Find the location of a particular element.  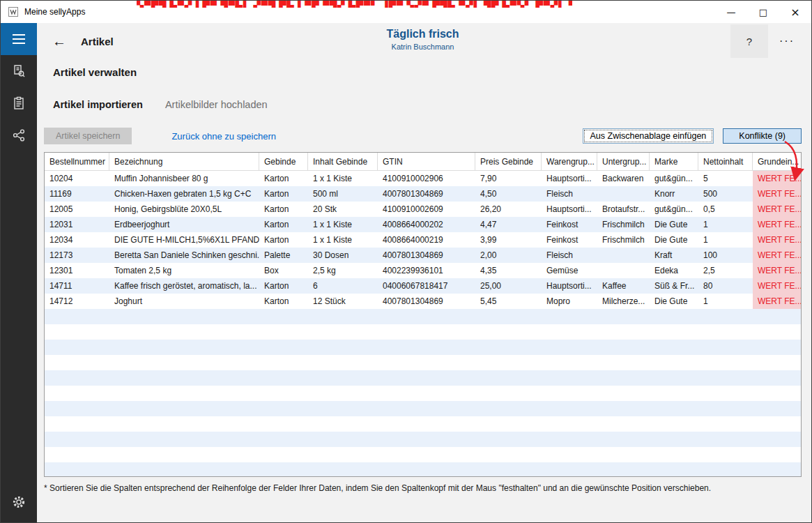

table-cell: Box is located at coordinates (284, 271).